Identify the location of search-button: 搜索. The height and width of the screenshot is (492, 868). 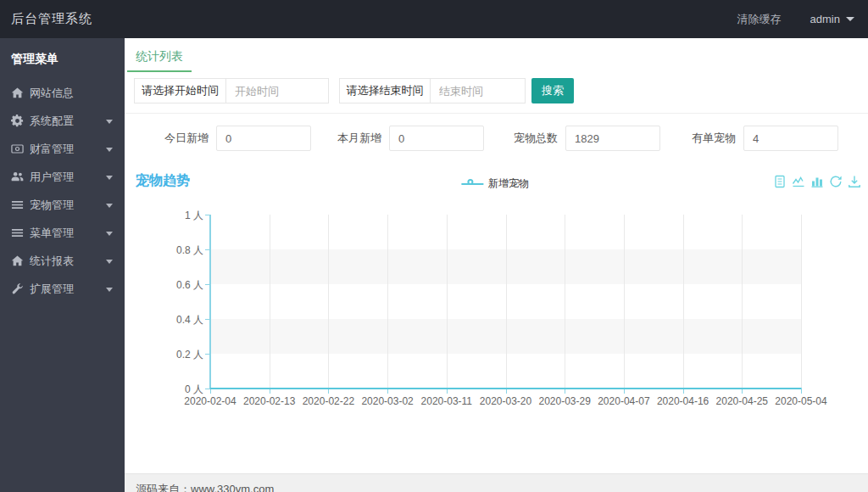
(553, 91).